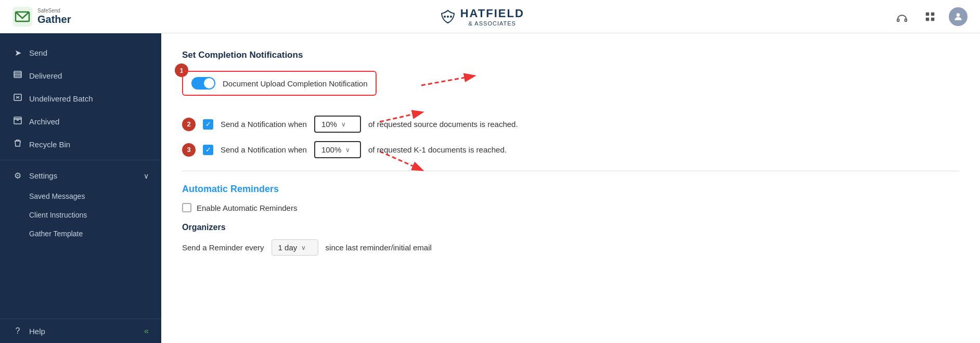 Image resolution: width=980 pixels, height=343 pixels. What do you see at coordinates (81, 98) in the screenshot?
I see `sidebar-item-undelivered: Undelivered Batch` at bounding box center [81, 98].